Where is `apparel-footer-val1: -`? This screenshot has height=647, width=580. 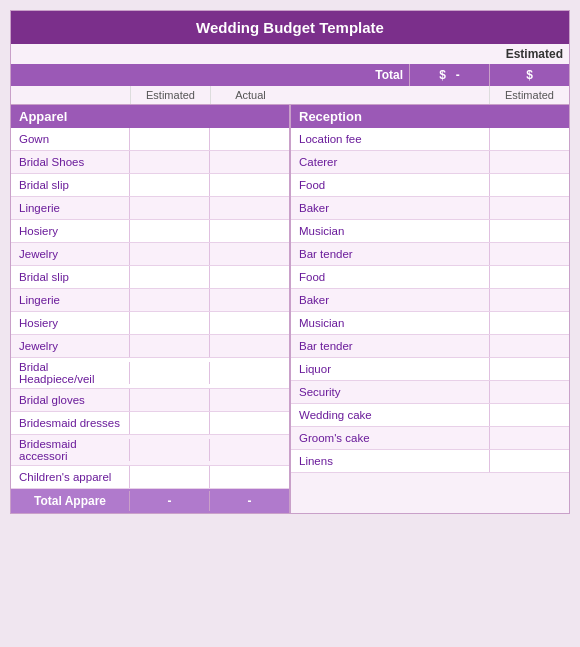 apparel-footer-val1: - is located at coordinates (169, 501).